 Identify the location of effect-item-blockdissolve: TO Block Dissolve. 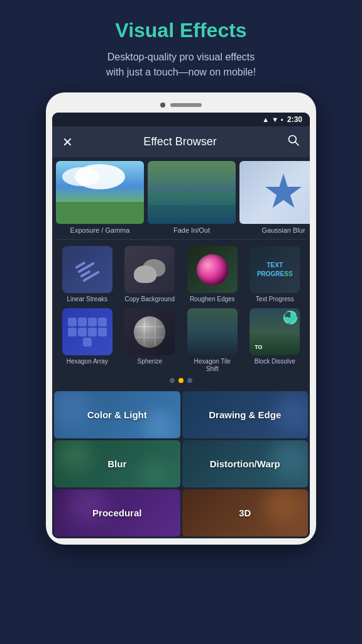
(275, 341).